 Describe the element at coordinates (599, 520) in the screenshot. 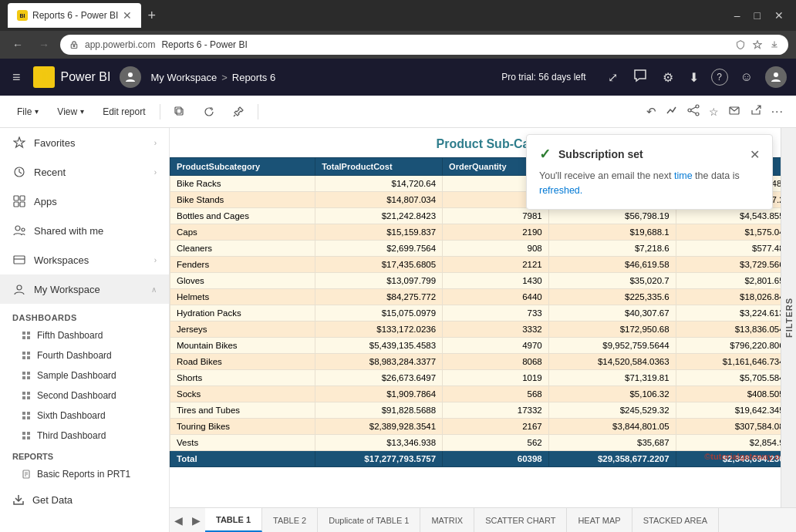

I see `tab-heatmap: HEAT MAP` at that location.